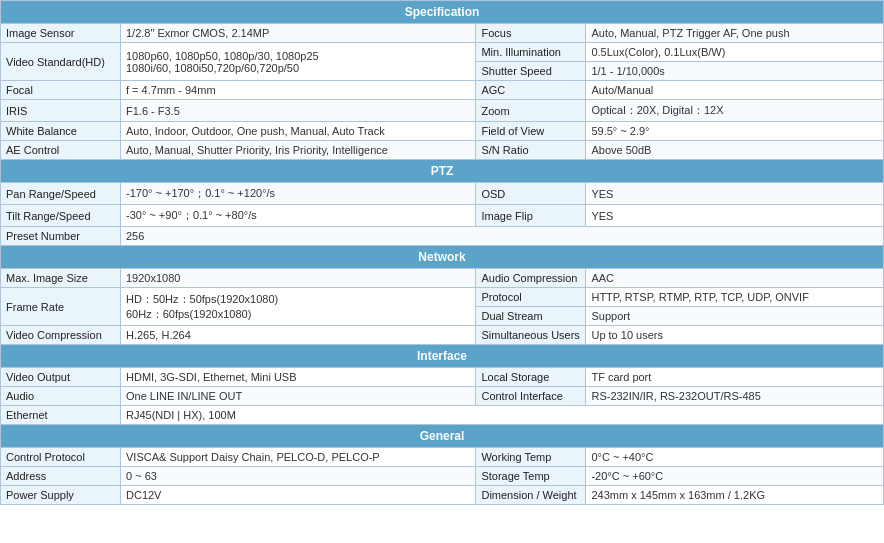  Describe the element at coordinates (298, 307) in the screenshot. I see `value-frame-rate: HD：50Hz：50fps(1920x1080)60Hz：60fps(1920x…` at that location.